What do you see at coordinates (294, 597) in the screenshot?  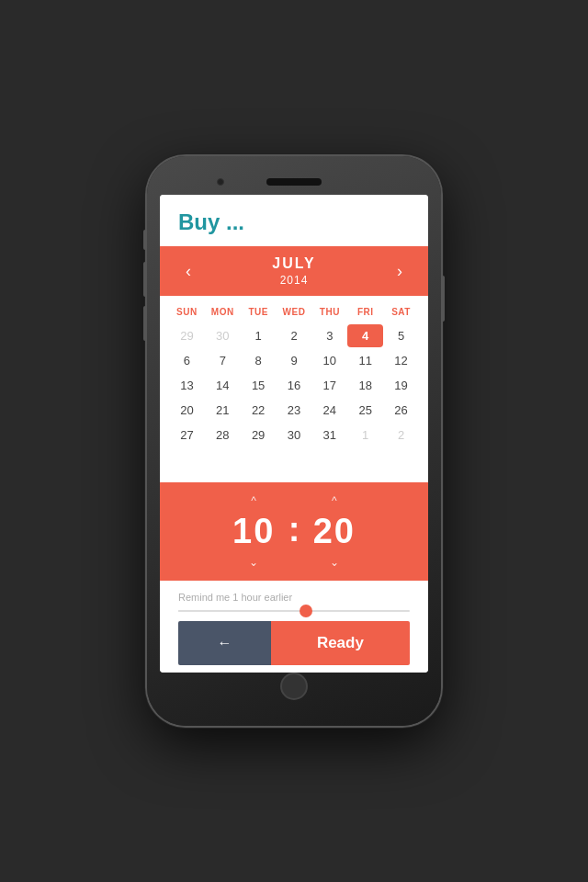 I see `reminder-label: Remind me 1 hour earlier` at bounding box center [294, 597].